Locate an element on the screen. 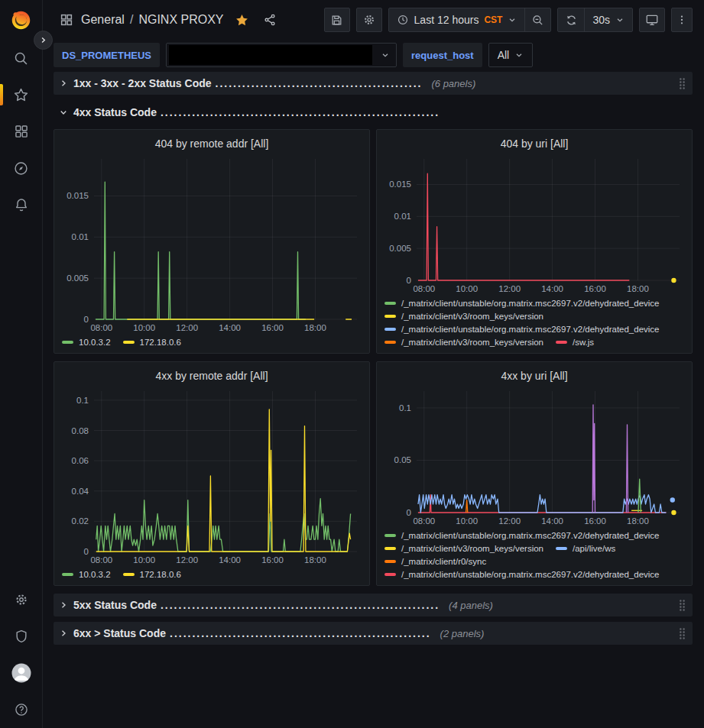 This screenshot has height=728, width=704. share-icon is located at coordinates (270, 20).